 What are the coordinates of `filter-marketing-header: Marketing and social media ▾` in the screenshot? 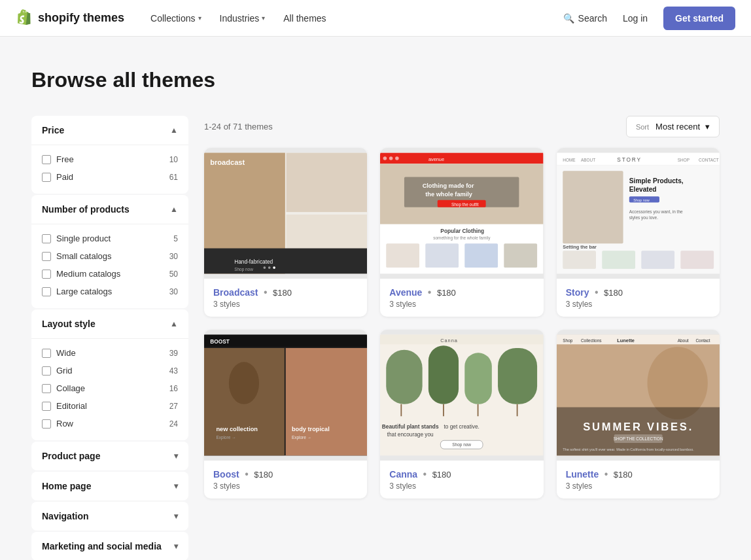 It's located at (110, 546).